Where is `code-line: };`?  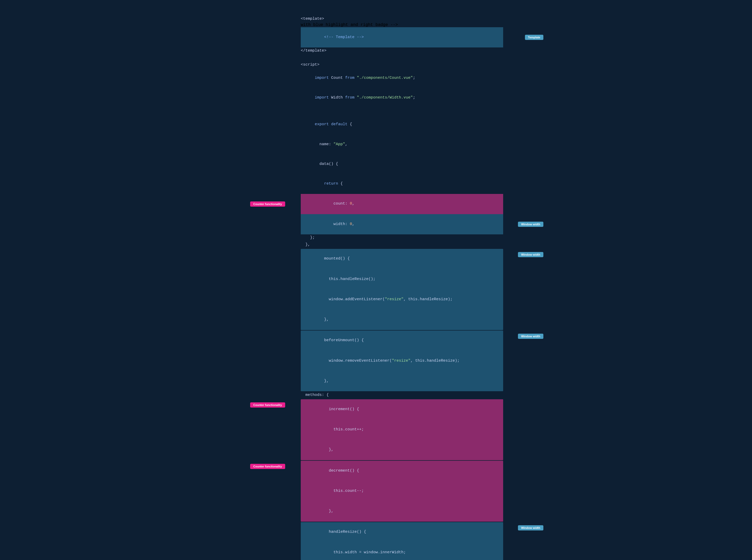 code-line: }; is located at coordinates (402, 238).